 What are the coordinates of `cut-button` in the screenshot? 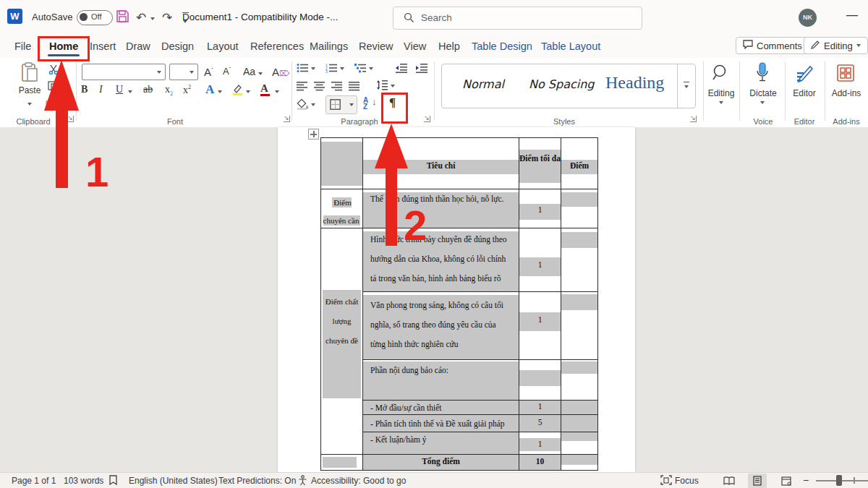 It's located at (54, 71).